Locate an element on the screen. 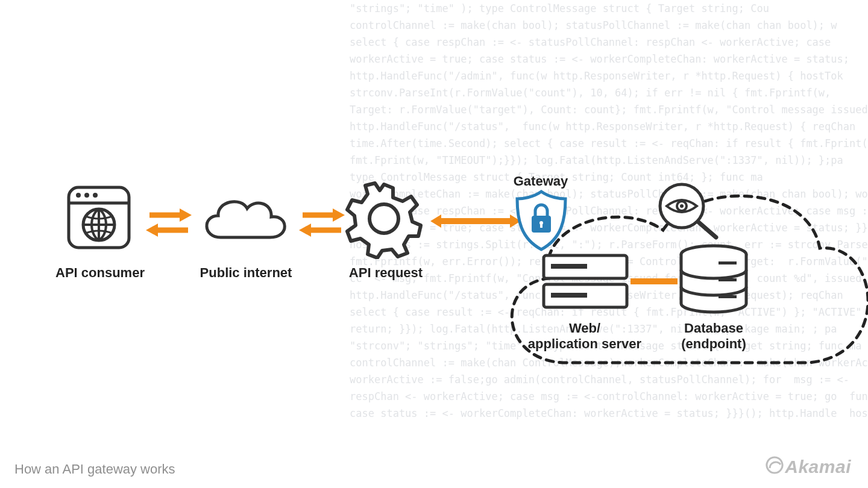  database-icon is located at coordinates (714, 280).